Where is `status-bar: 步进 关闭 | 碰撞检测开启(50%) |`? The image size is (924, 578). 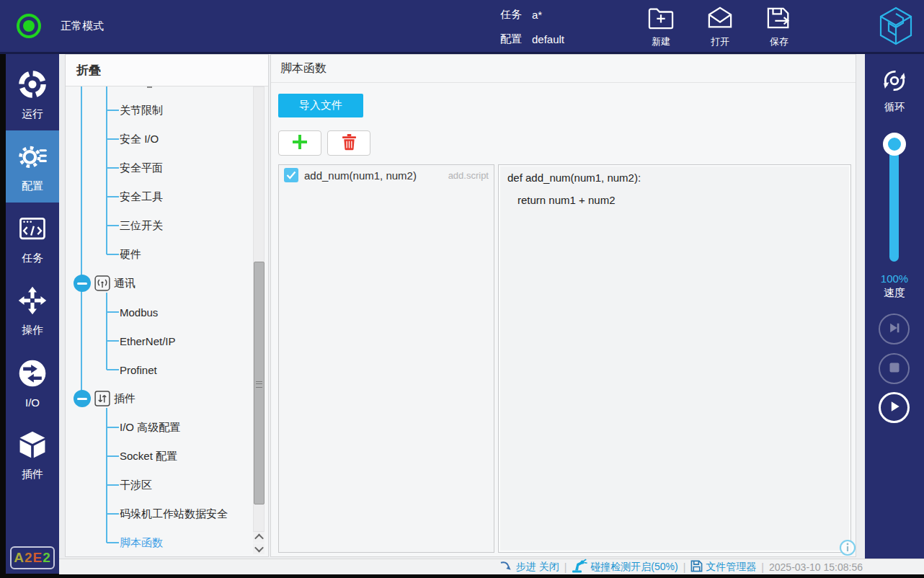
status-bar: 步进 关闭 | 碰撞检测开启(50%) | is located at coordinates (492, 566).